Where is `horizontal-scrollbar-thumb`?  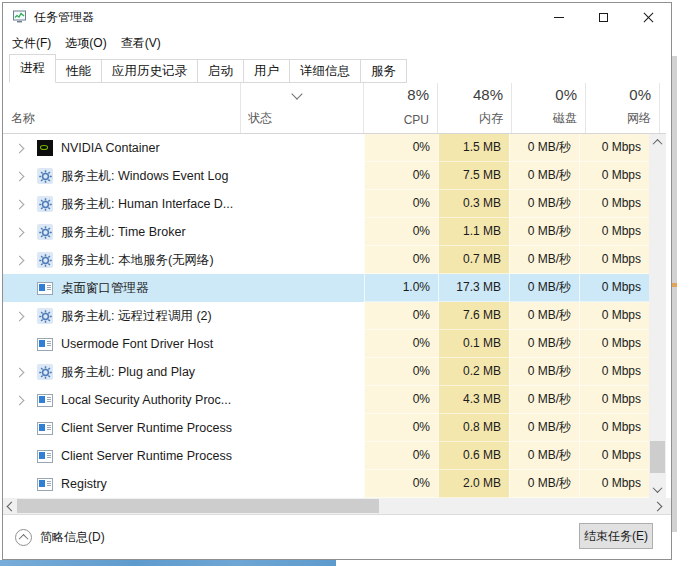
horizontal-scrollbar-thumb is located at coordinates (198, 506).